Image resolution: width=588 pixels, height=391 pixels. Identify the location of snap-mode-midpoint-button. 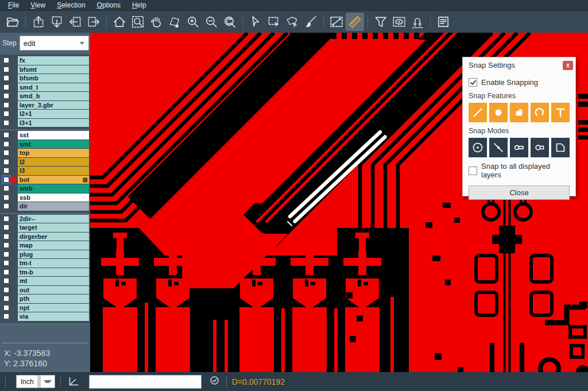
(498, 148).